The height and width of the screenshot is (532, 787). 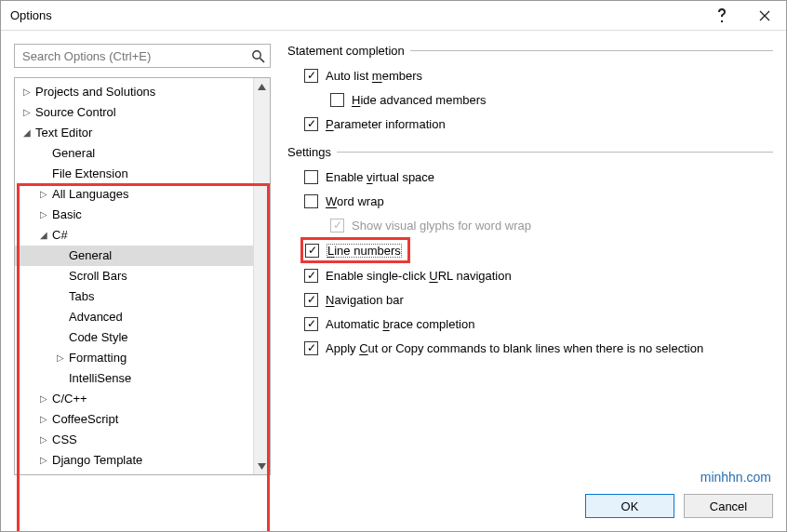 I want to click on search-icon, so click(x=258, y=56).